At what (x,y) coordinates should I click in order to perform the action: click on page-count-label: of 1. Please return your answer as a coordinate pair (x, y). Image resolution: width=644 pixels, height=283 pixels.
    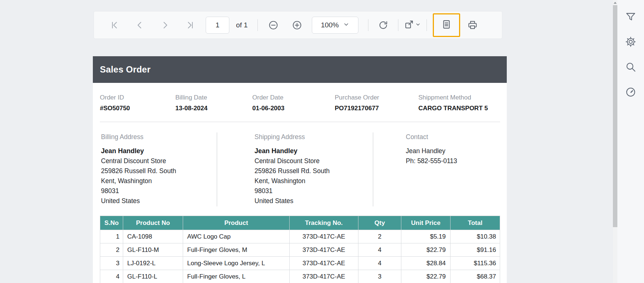
    Looking at the image, I should click on (242, 25).